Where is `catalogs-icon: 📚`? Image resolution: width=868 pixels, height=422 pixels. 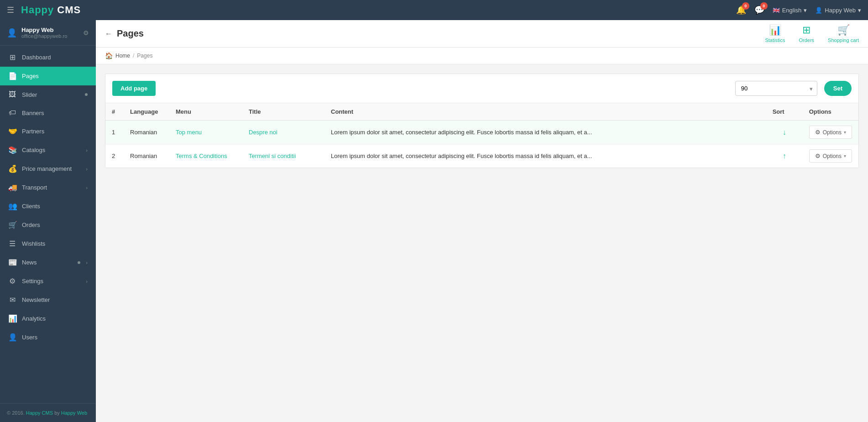 catalogs-icon: 📚 is located at coordinates (12, 150).